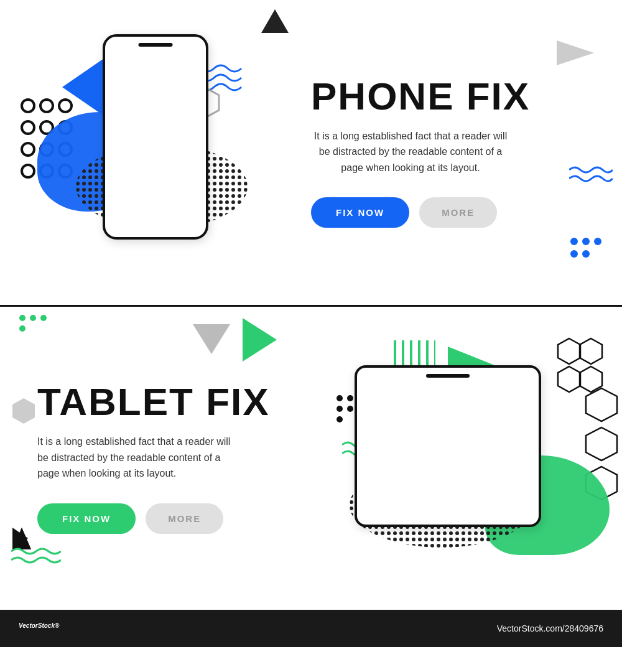 The image size is (622, 672). What do you see at coordinates (156, 137) in the screenshot?
I see `phone-mockup` at bounding box center [156, 137].